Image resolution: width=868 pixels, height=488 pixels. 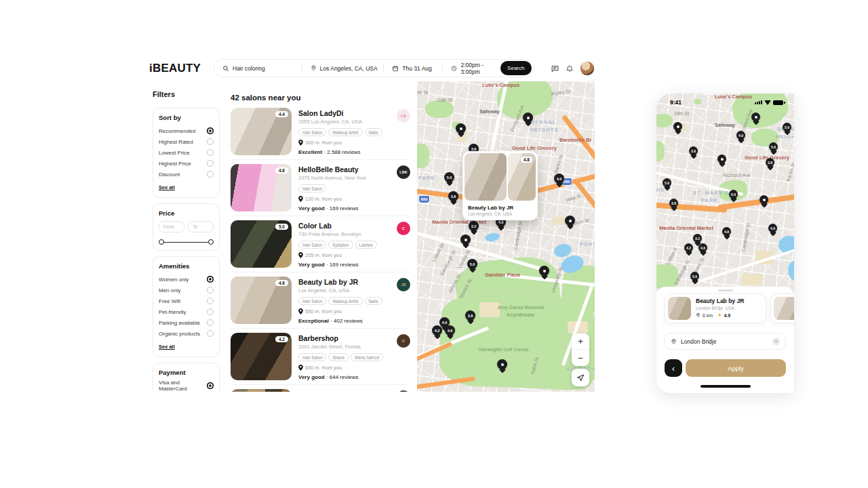 I want to click on location-field: Los Angeles, CA, USA, so click(x=343, y=68).